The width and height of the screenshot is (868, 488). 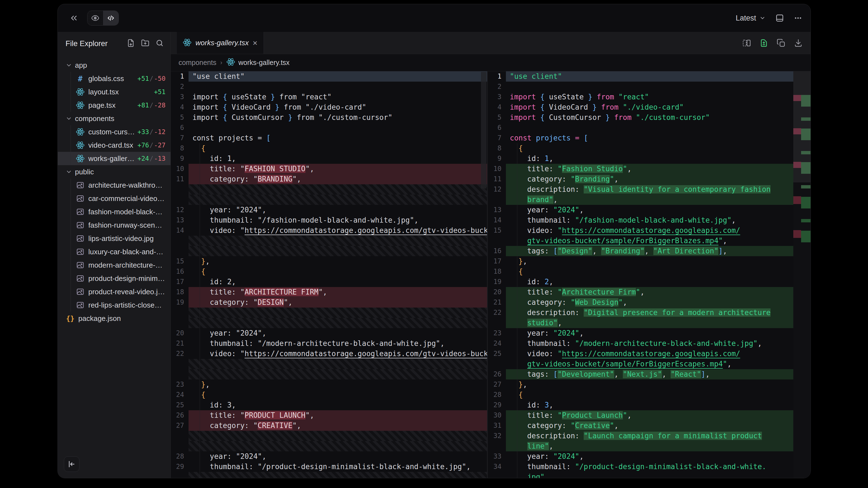 What do you see at coordinates (649, 138) in the screenshot?
I see `code-line-new: 7const projects = [` at bounding box center [649, 138].